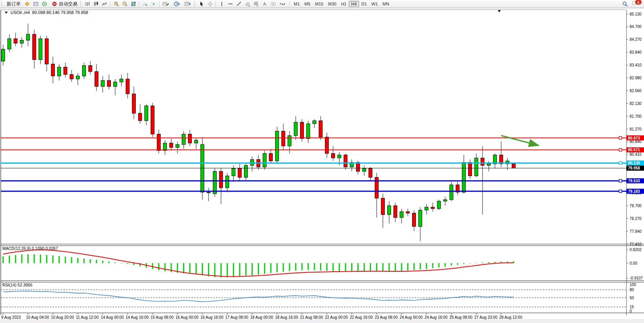  I want to click on svg-text:USOil-,H4 80.098 80.146 79.95: USOil-,H4 80.098 80.146 79.958 79.958, so click(49, 12).